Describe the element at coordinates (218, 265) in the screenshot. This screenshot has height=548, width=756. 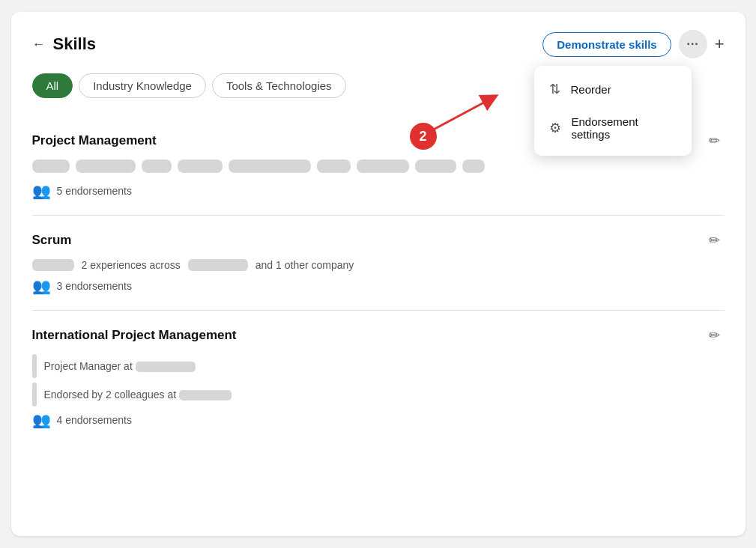
I see `blurred-company-name` at that location.